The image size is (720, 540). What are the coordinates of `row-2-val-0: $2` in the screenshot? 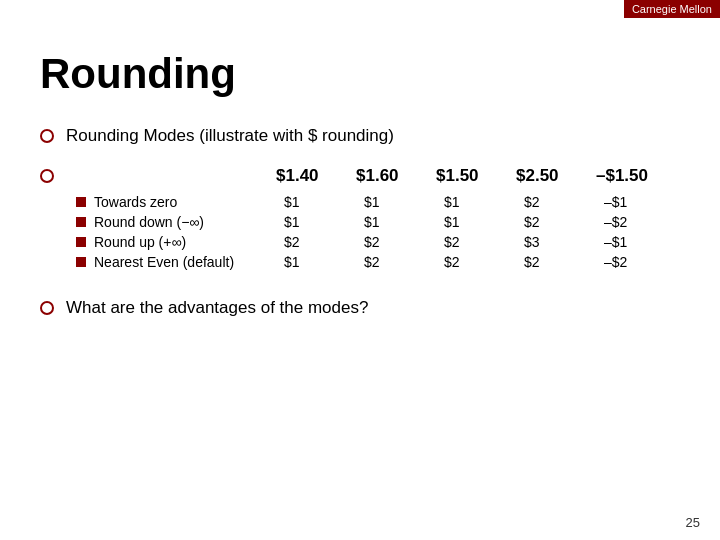 It's located at (324, 242).